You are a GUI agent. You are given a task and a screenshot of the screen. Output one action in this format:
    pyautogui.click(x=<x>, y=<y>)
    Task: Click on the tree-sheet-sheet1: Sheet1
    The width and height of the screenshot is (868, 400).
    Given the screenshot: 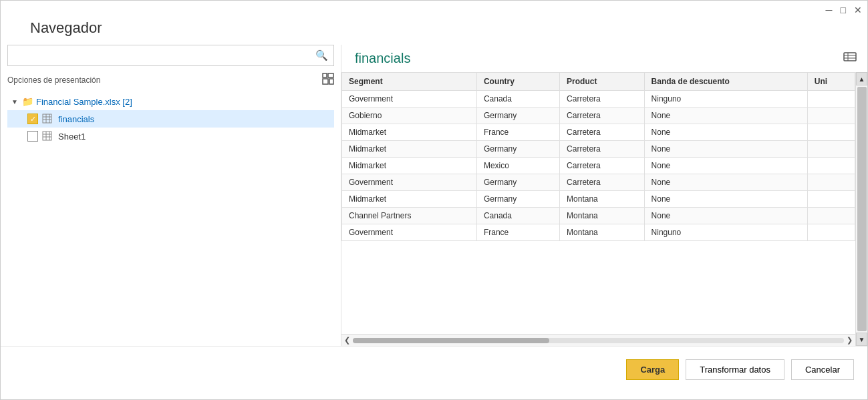 What is the action you would take?
    pyautogui.click(x=171, y=136)
    